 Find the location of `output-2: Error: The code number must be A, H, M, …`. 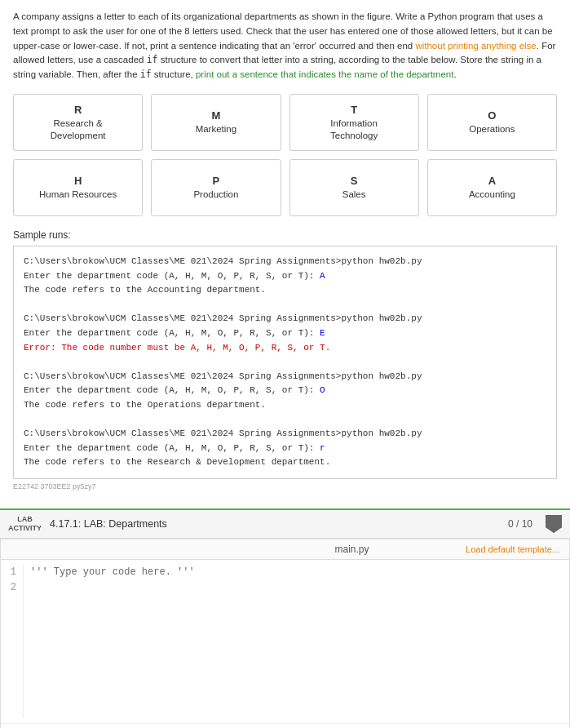

output-2: Error: The code number must be A, H, M, … is located at coordinates (177, 348).